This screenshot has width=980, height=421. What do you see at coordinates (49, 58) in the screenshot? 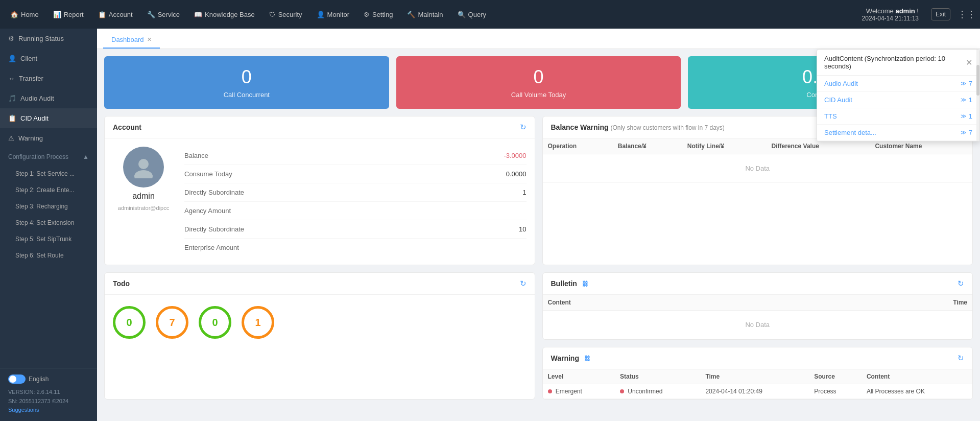
I see `sidebar-item-client: 👤 Client` at bounding box center [49, 58].